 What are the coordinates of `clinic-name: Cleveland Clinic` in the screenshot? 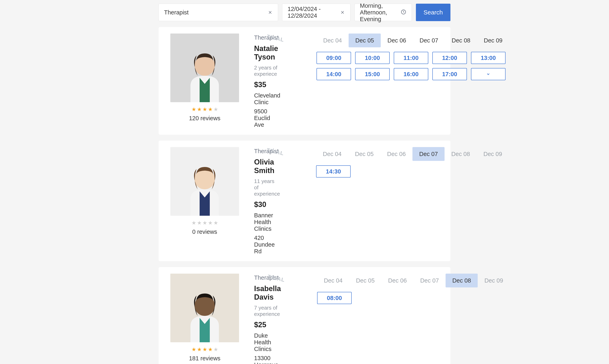 It's located at (267, 99).